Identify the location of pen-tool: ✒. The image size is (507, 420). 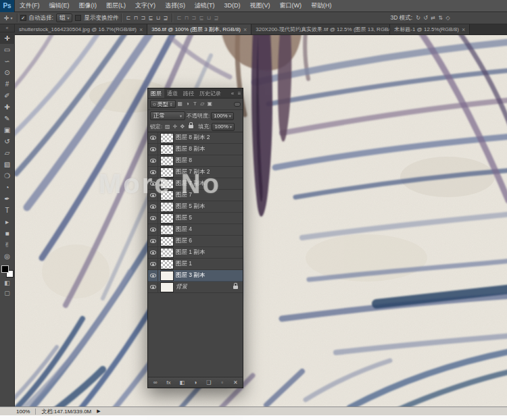
(7, 199).